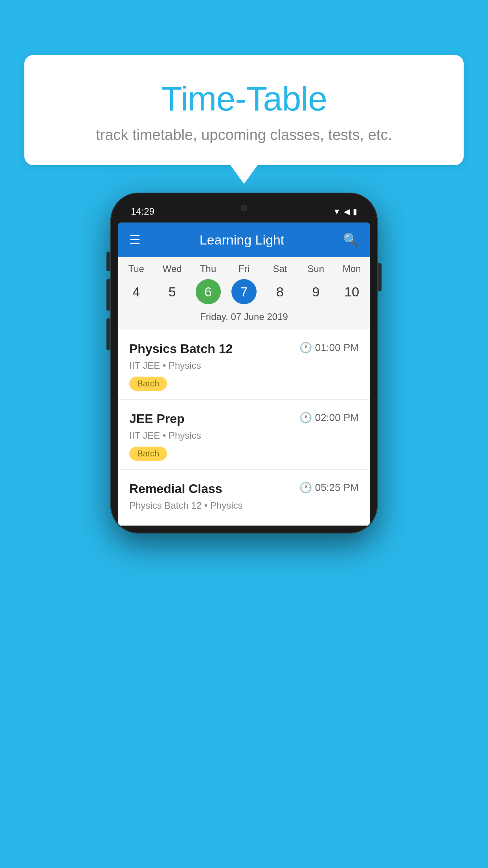 The height and width of the screenshot is (868, 488). Describe the element at coordinates (208, 269) in the screenshot. I see `day-thu: Thu` at that location.